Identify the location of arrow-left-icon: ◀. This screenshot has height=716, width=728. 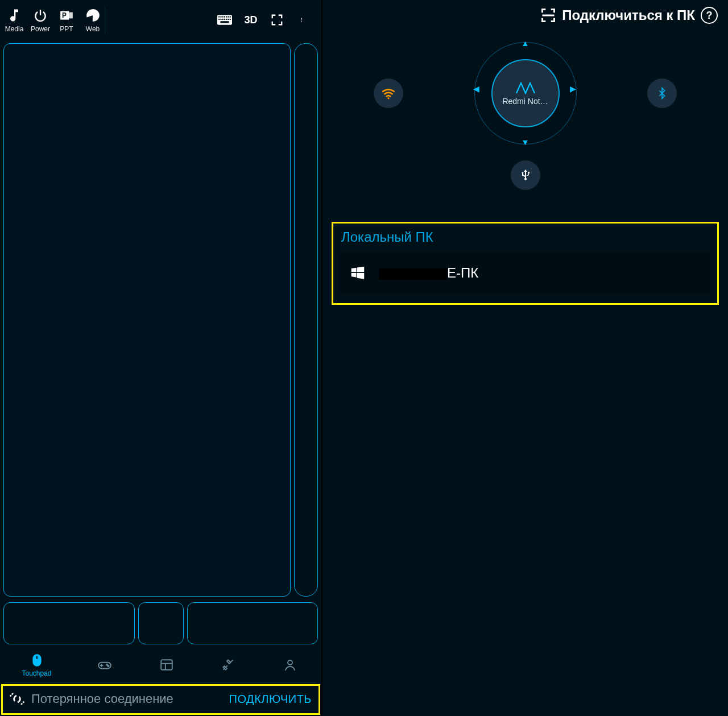
(477, 89).